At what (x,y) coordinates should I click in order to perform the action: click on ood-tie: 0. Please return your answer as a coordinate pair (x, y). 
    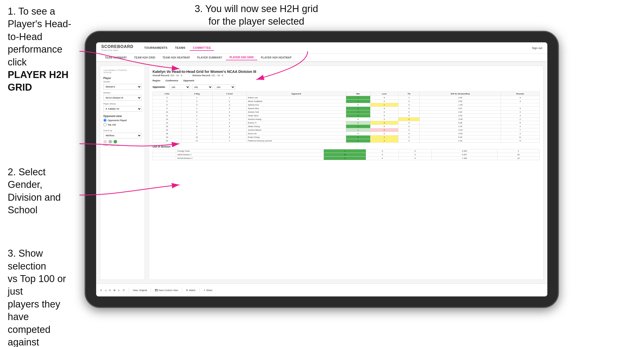
    Looking at the image, I should click on (415, 155).